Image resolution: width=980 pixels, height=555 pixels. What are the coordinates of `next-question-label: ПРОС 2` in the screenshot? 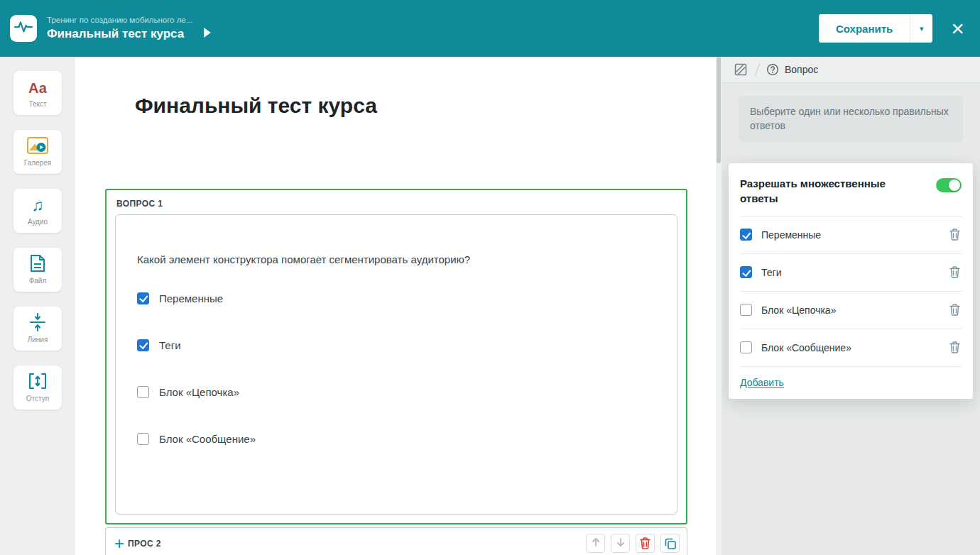 It's located at (145, 544).